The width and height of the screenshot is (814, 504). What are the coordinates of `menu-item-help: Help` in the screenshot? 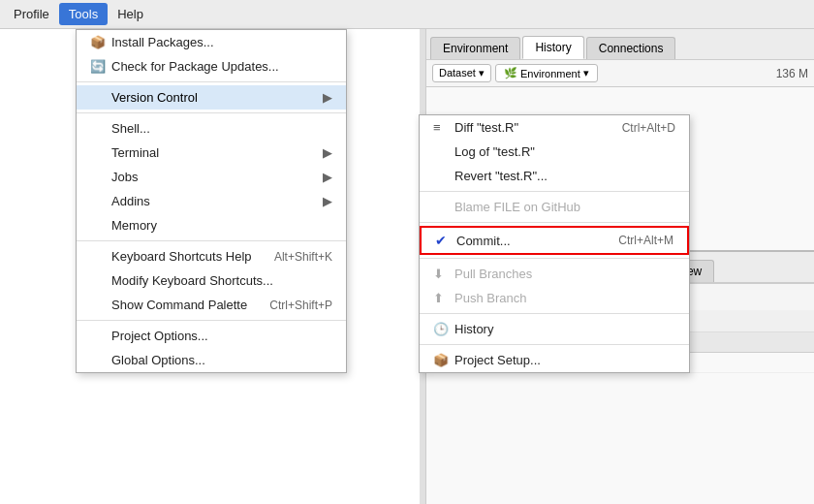 It's located at (130, 14).